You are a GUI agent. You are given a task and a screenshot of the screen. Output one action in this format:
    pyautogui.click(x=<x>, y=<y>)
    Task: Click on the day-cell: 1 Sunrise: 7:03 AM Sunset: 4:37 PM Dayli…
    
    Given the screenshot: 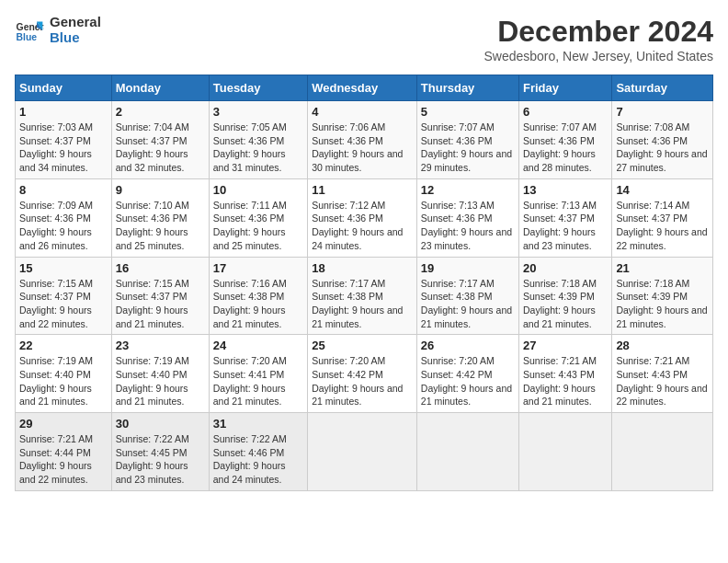 What is the action you would take?
    pyautogui.click(x=64, y=140)
    